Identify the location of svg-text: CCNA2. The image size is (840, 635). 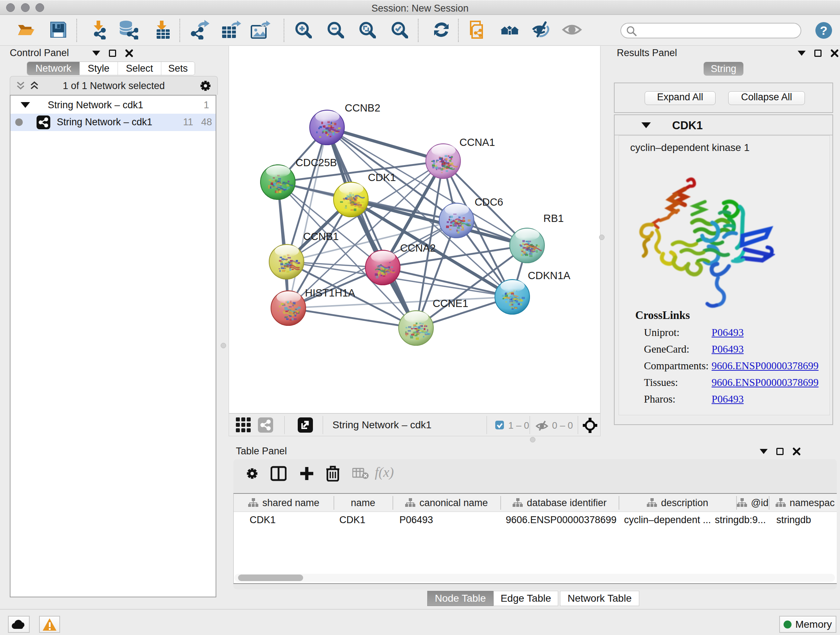
(418, 248).